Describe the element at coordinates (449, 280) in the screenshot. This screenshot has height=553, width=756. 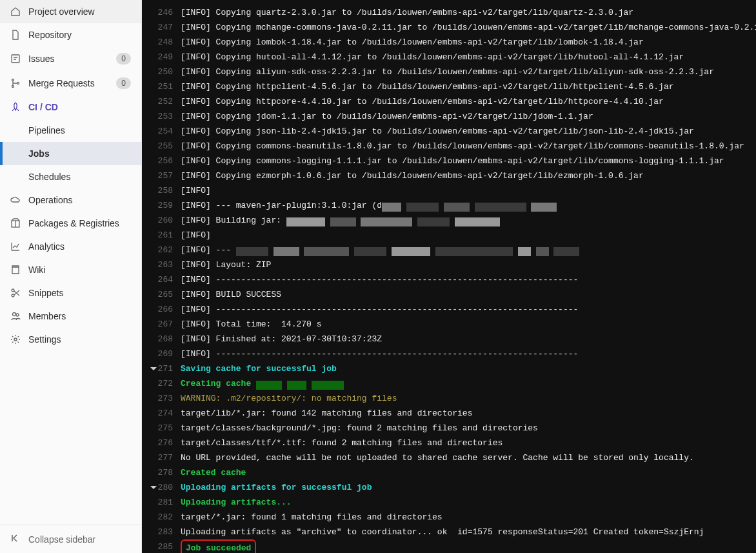
I see `log-line: 264[INFO] ------------------------------…` at that location.